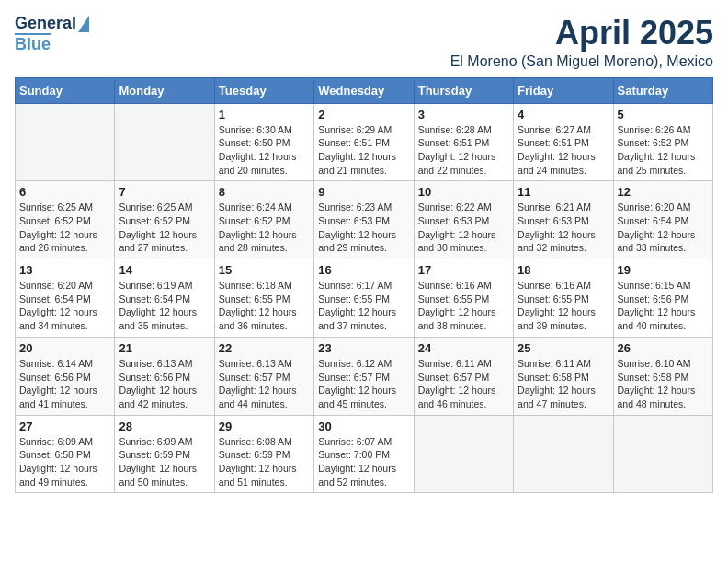  What do you see at coordinates (164, 305) in the screenshot?
I see `day-info: Sunrise: 6:19 AM Sunset: 6:54 PM Dayligh…` at bounding box center [164, 305].